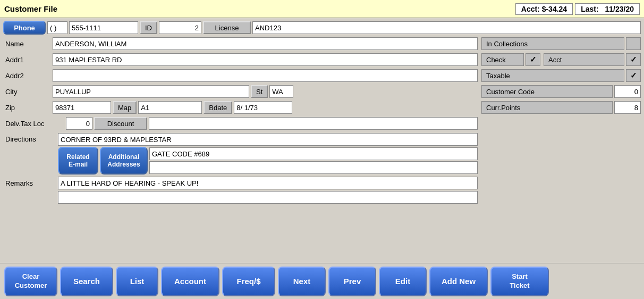  What do you see at coordinates (259, 92) in the screenshot?
I see `st-button: St` at bounding box center [259, 92].